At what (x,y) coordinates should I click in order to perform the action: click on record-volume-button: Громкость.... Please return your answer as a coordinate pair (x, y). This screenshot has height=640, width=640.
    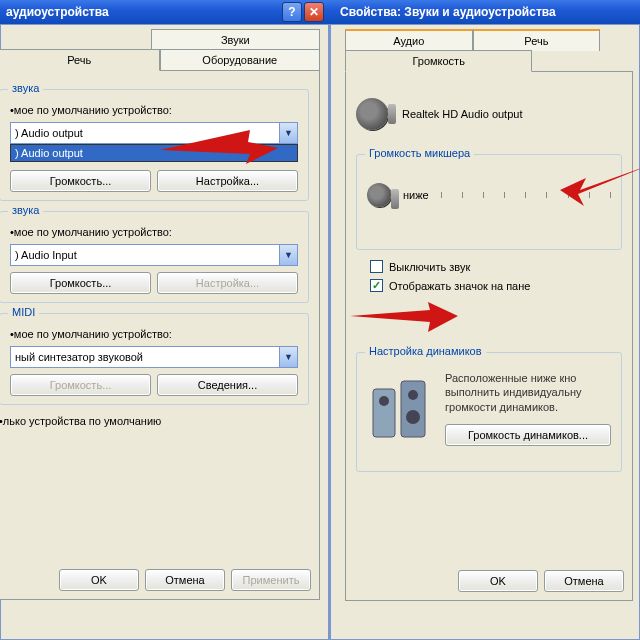
    Looking at the image, I should click on (80, 283).